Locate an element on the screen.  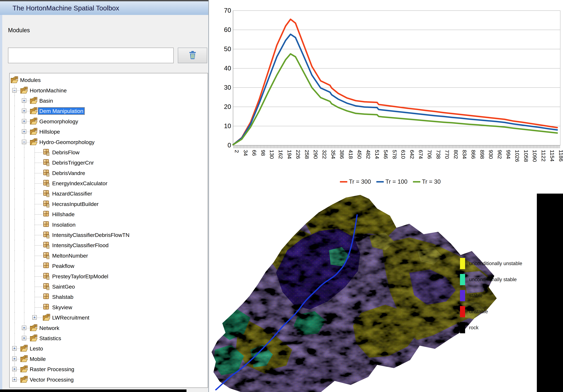
tree-item-hydro-geomorphology: − Hydro-Geomorphology is located at coordinates (109, 142).